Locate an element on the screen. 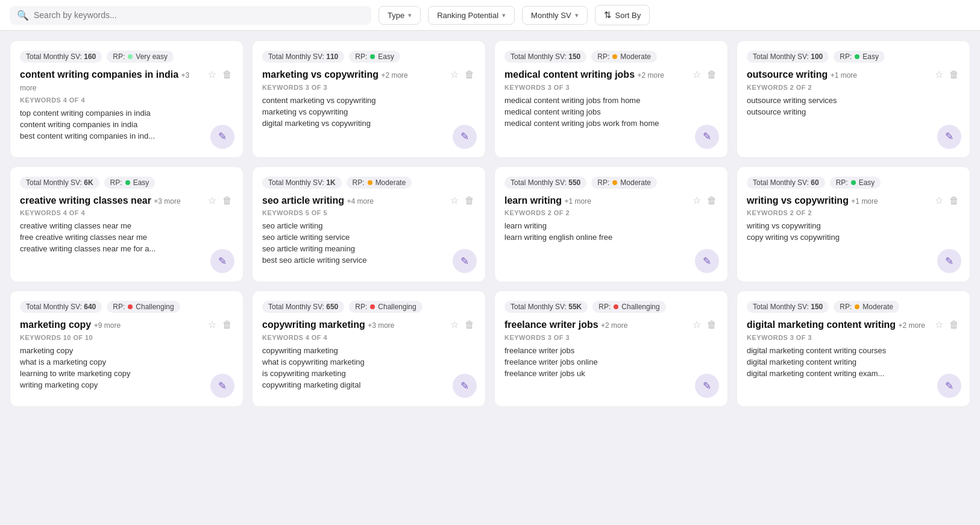  keyword-item: is copywriting marketing is located at coordinates (369, 374).